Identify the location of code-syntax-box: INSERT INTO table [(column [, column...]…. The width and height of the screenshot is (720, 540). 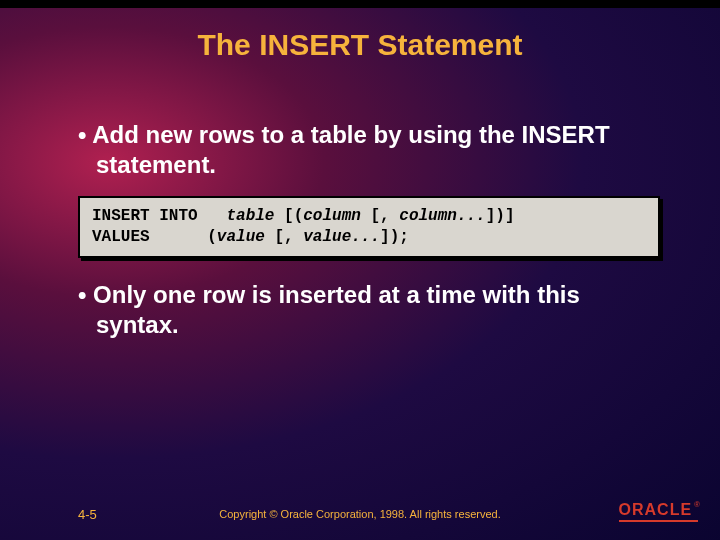
(369, 227).